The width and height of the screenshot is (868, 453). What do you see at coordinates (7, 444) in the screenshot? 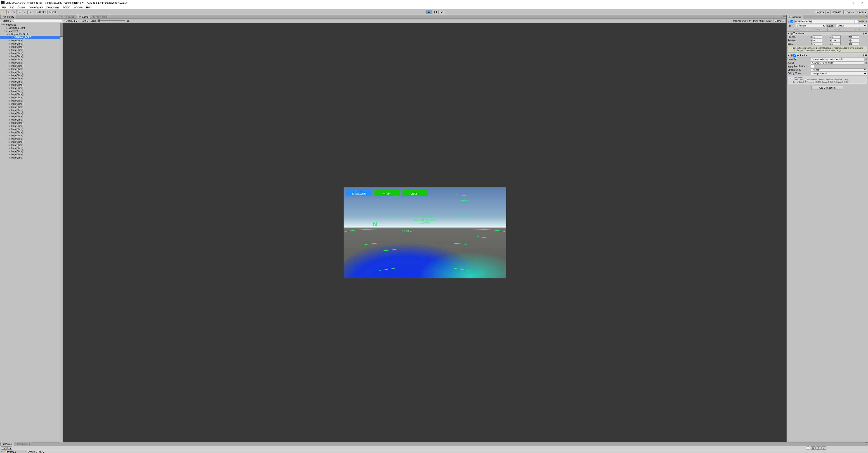
I see `project-tab: ▣ Project` at bounding box center [7, 444].